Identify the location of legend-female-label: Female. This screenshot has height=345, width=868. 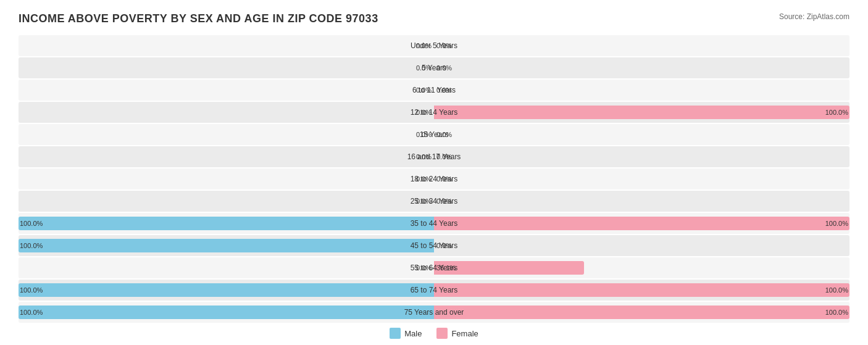
(464, 333).